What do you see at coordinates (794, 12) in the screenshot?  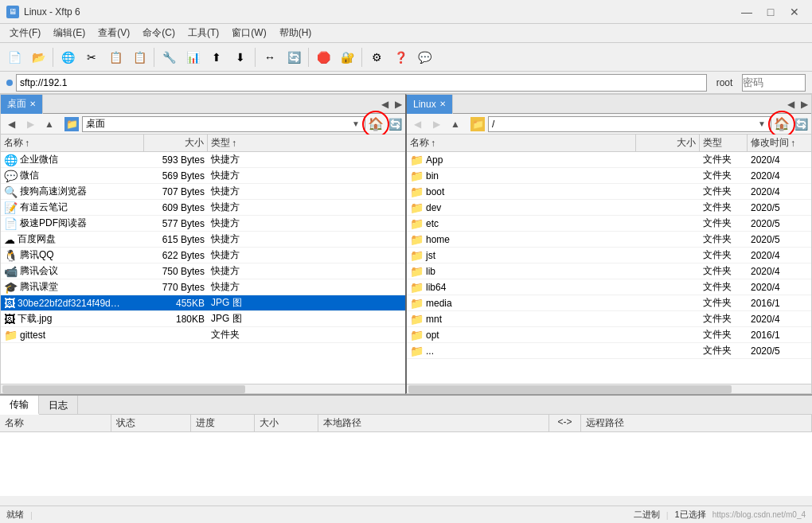 I see `close-button: ✕` at bounding box center [794, 12].